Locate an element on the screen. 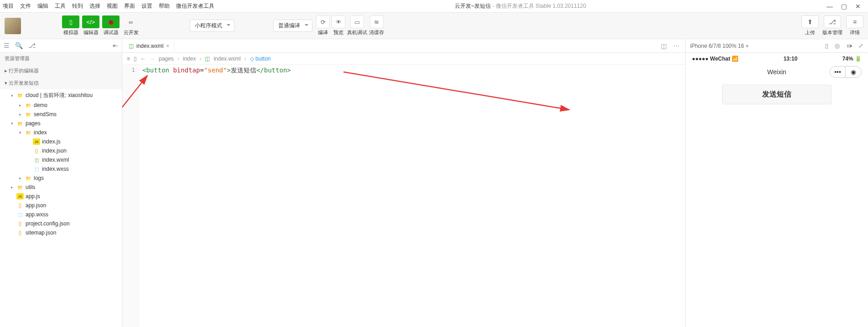 The image size is (868, 327). tree-item-pages: ▾📁pages is located at coordinates (61, 123).